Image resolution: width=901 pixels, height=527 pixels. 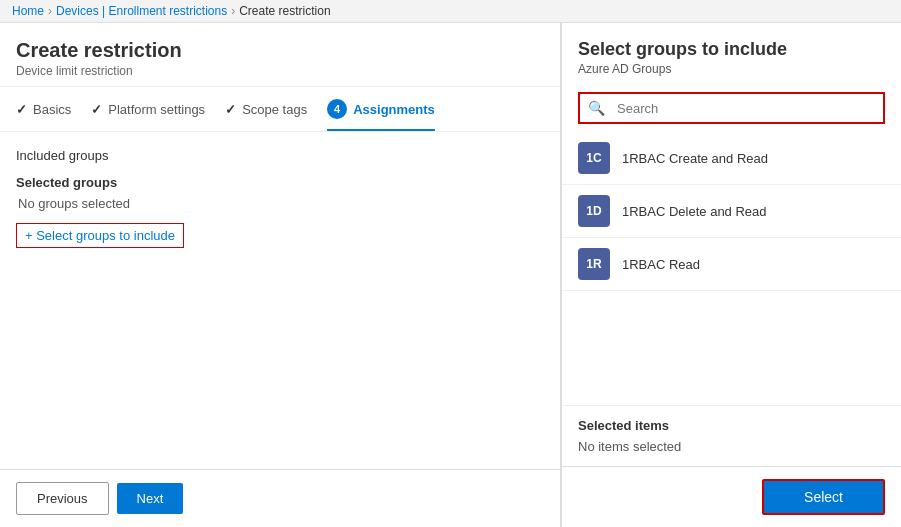 What do you see at coordinates (28, 11) in the screenshot?
I see `breadcrumb-home: Home` at bounding box center [28, 11].